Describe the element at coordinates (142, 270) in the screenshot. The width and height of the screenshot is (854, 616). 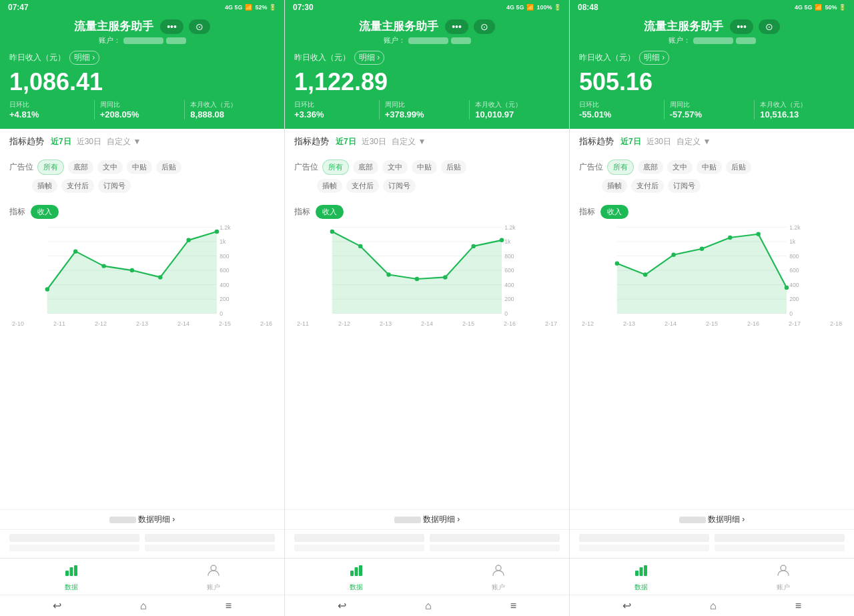
I see `chart-svg: 1.2k1k8006004002000` at that location.